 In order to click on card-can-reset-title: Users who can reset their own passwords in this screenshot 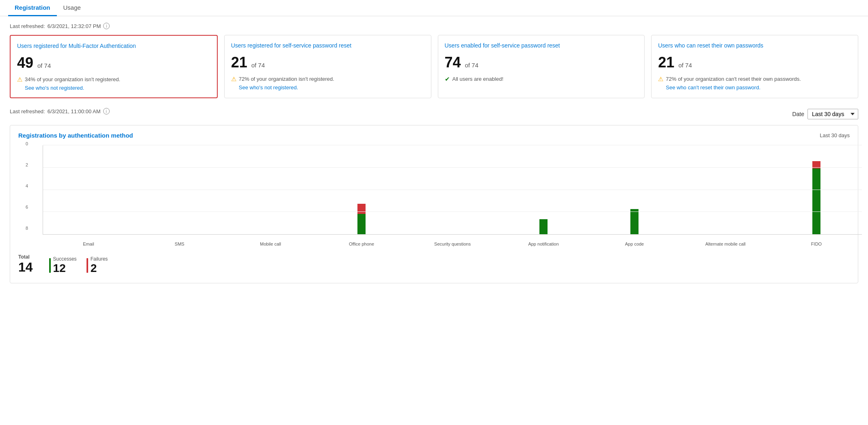, I will do `click(755, 46)`.